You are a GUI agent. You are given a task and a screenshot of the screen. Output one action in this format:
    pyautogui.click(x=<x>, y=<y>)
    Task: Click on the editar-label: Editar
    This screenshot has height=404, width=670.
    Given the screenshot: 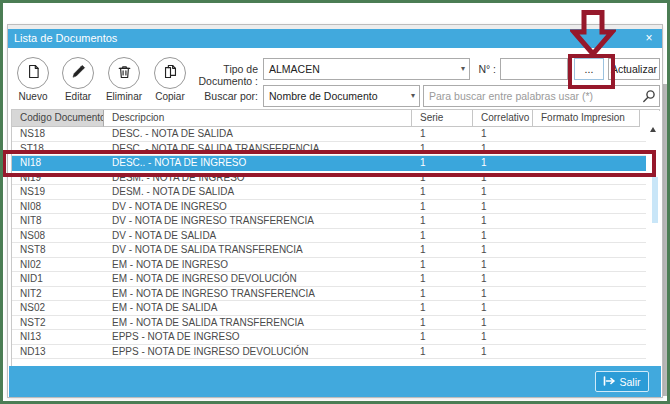 What is the action you would take?
    pyautogui.click(x=78, y=96)
    